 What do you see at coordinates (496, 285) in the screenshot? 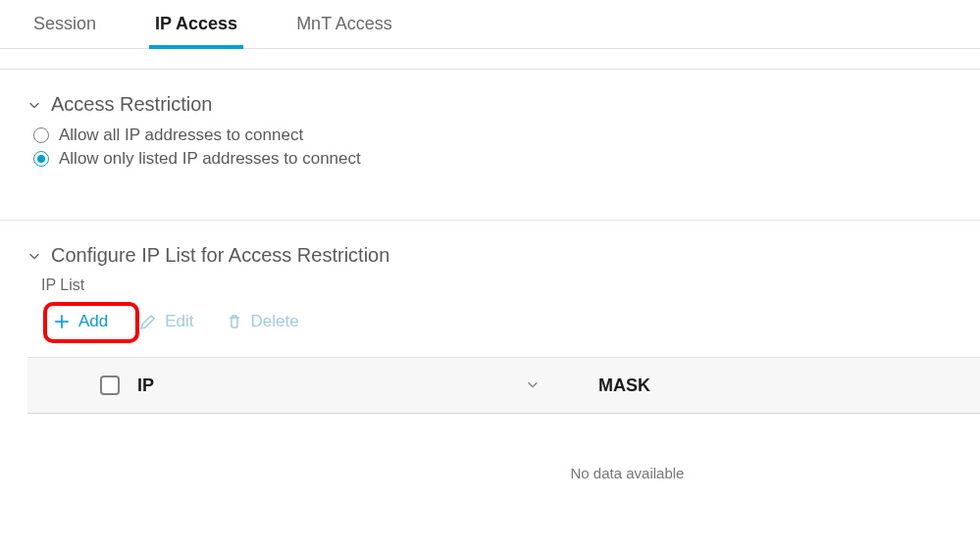
I see `ip-list-label: IP List` at bounding box center [496, 285].